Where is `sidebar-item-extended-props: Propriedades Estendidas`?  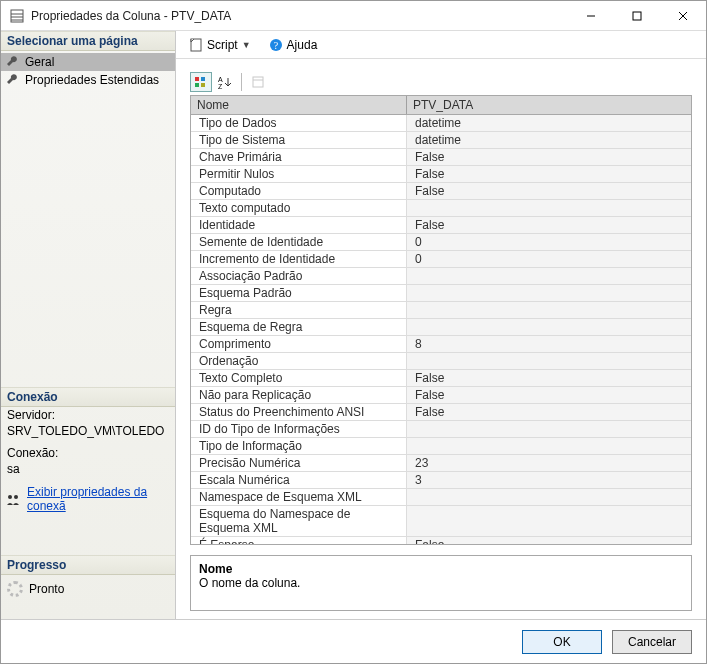
sidebar-item-extended-props: Propriedades Estendidas is located at coordinates (88, 80).